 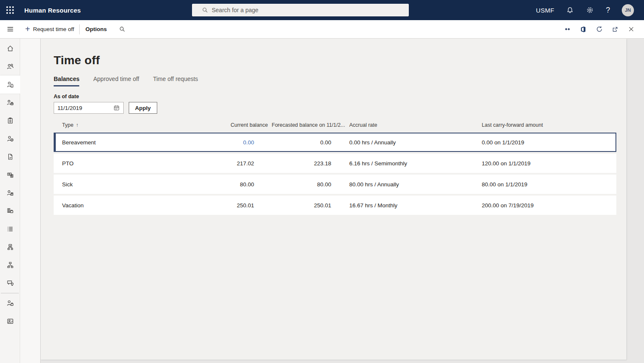 What do you see at coordinates (86, 108) in the screenshot?
I see `as-of-date-input` at bounding box center [86, 108].